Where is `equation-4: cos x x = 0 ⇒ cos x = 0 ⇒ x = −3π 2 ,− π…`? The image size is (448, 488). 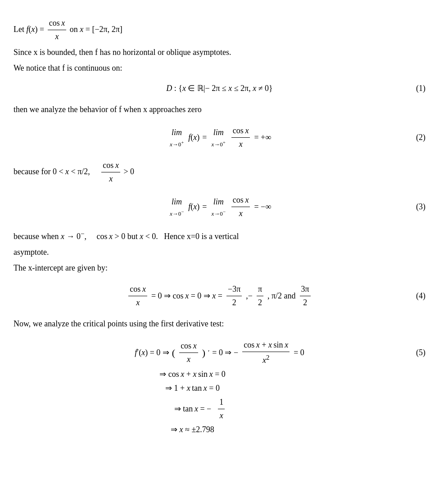
equation-4: cos x x = 0 ⇒ cos x = 0 ⇒ x = −3π 2 ,− π… is located at coordinates (220, 296).